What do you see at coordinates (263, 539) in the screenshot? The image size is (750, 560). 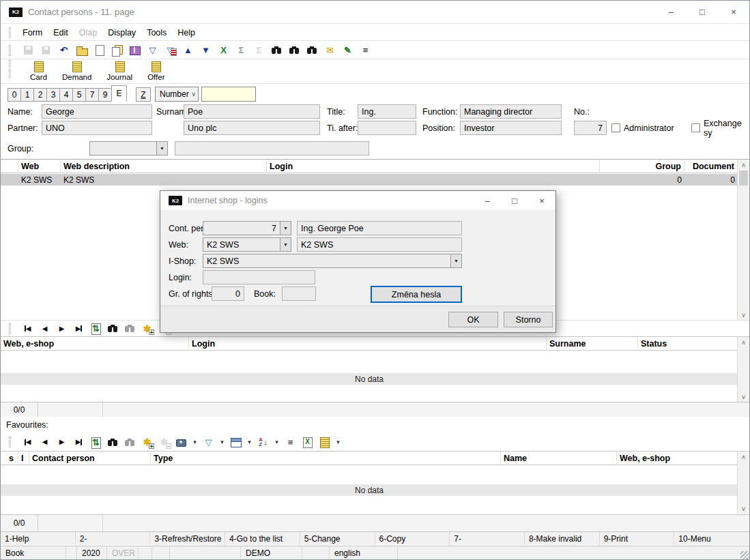 I see `fkey-4-go-to-list: 4-Go to the list` at bounding box center [263, 539].